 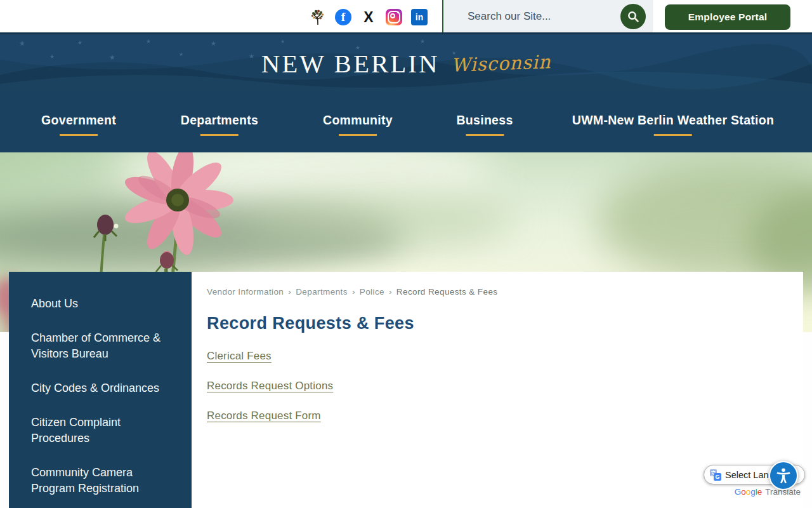 I want to click on nav-label: Business, so click(x=485, y=121).